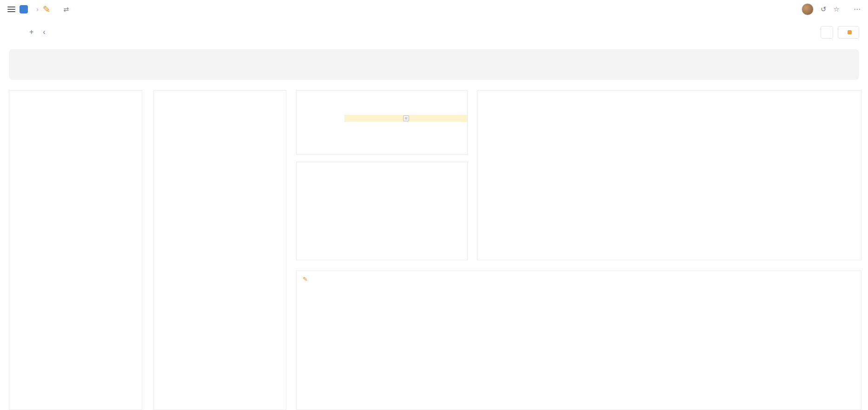 The image size is (868, 410). I want to click on pencil-icon: ✎, so click(305, 279).